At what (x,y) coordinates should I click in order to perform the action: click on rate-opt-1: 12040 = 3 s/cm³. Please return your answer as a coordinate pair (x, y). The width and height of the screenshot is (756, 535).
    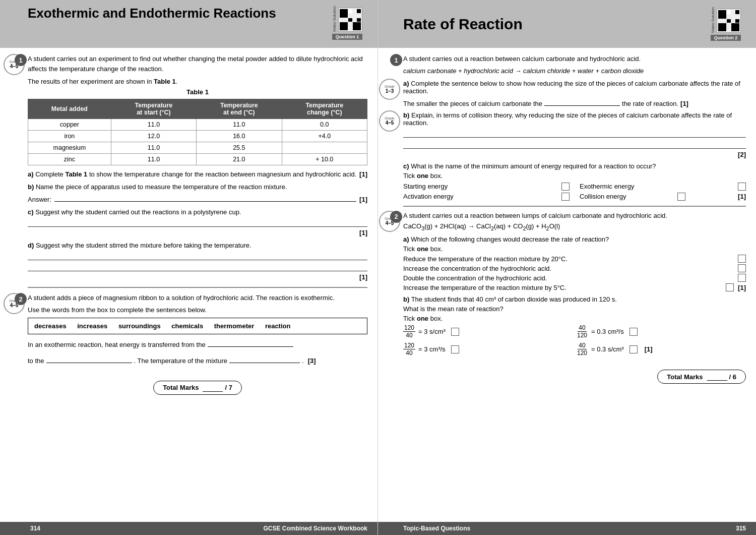
    Looking at the image, I should click on (488, 332).